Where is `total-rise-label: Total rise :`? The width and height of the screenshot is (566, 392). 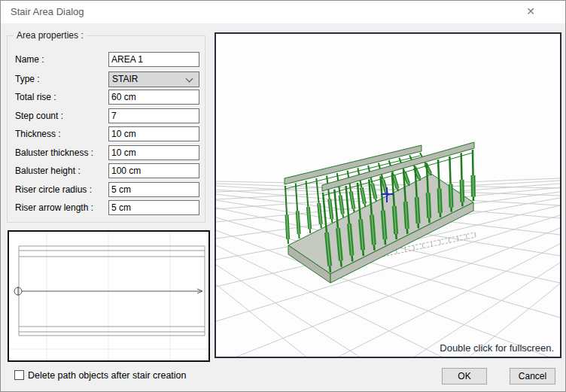 total-rise-label: Total rise : is located at coordinates (36, 97).